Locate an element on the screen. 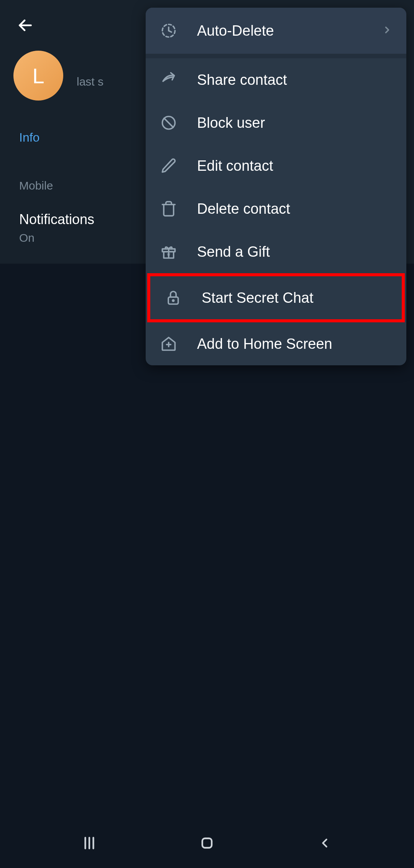 The height and width of the screenshot is (868, 414). profile-status: last s is located at coordinates (104, 82).